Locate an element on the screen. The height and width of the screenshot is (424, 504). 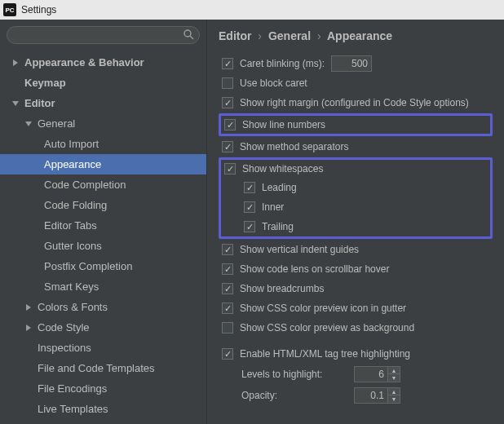
option-label: Show line numbers is located at coordinates (284, 125).